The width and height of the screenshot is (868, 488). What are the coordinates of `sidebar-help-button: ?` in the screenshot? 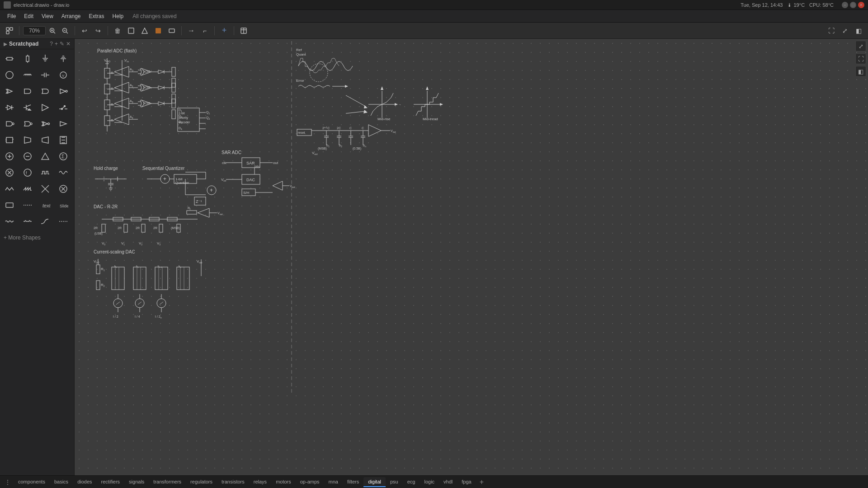 It's located at (52, 44).